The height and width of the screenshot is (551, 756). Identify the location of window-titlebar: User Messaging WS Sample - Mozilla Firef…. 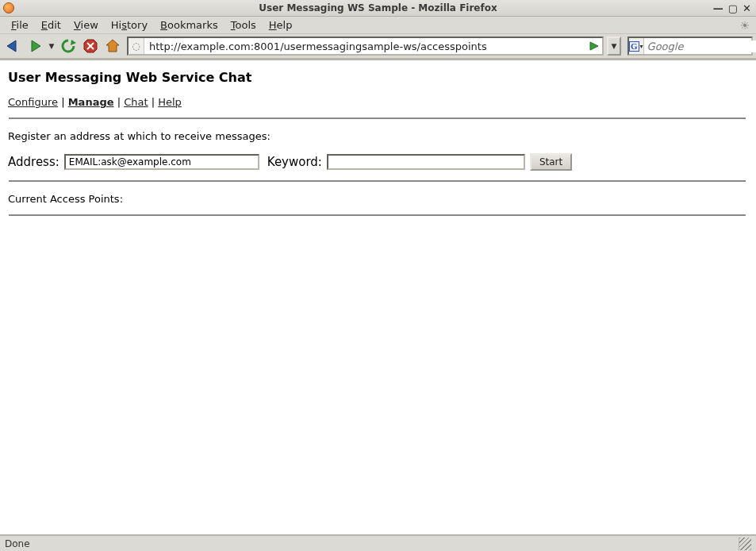
(378, 8).